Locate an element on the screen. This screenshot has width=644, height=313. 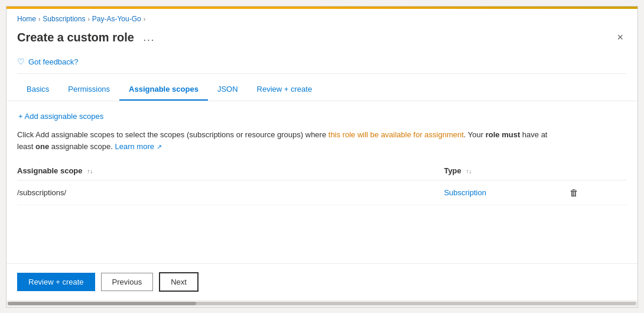
sort-icon-scope: ↑↓ is located at coordinates (90, 172).